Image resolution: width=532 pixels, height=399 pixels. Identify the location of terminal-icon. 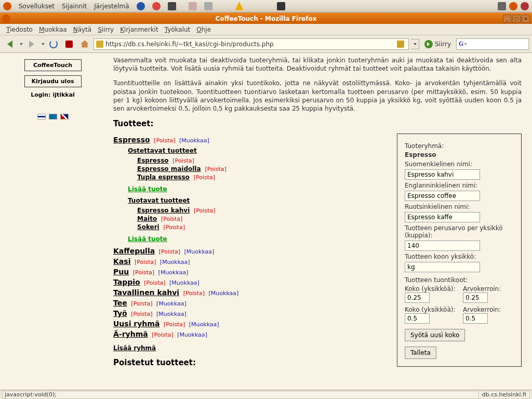
(281, 6).